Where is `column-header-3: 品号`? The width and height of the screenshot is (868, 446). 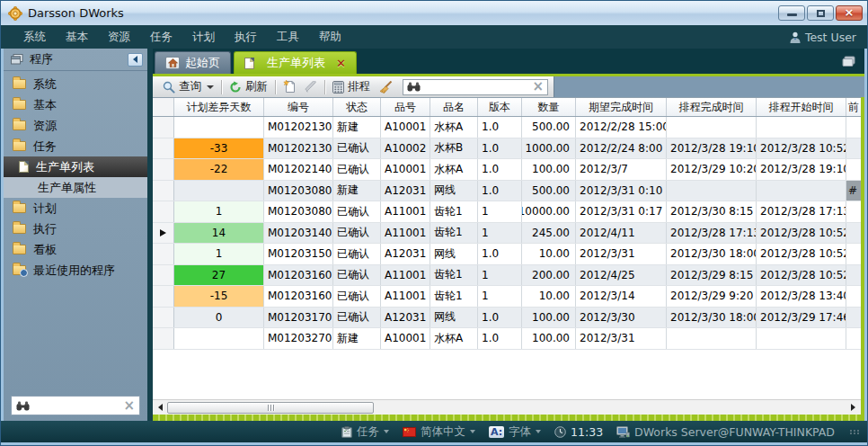 column-header-3: 品号 is located at coordinates (406, 107).